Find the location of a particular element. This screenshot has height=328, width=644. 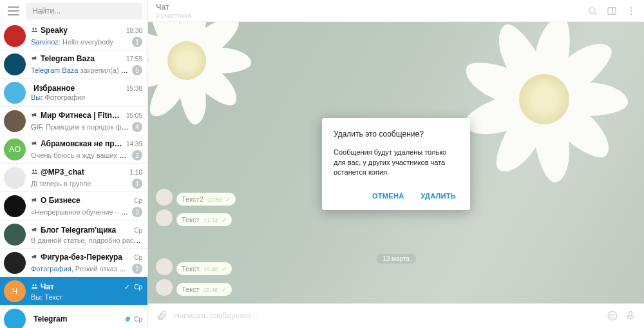

chat-list-item: Избранное 15:38 Вы: Фотография is located at coordinates (73, 93).